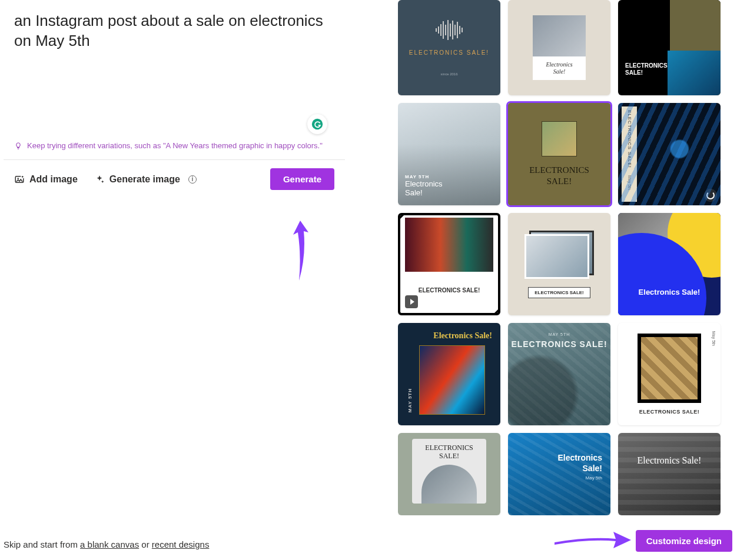 The image size is (737, 560). Describe the element at coordinates (711, 195) in the screenshot. I see `loading-icon` at that location.